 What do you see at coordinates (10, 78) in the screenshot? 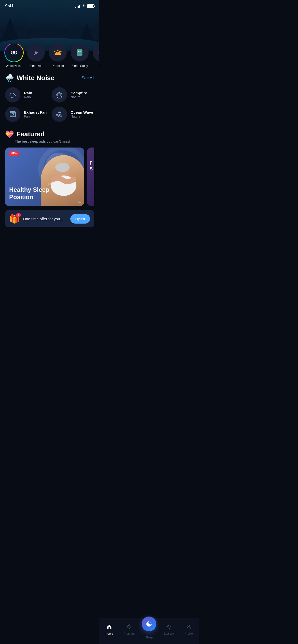
I see `white-noise-emoji: 🌧️` at bounding box center [10, 78].